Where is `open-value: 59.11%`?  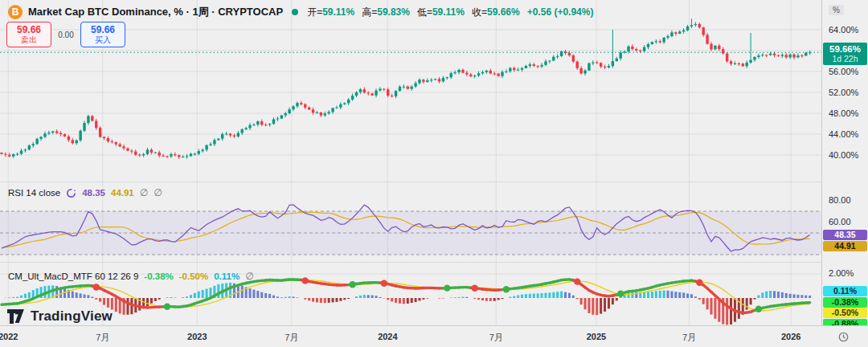 open-value: 59.11% is located at coordinates (338, 12).